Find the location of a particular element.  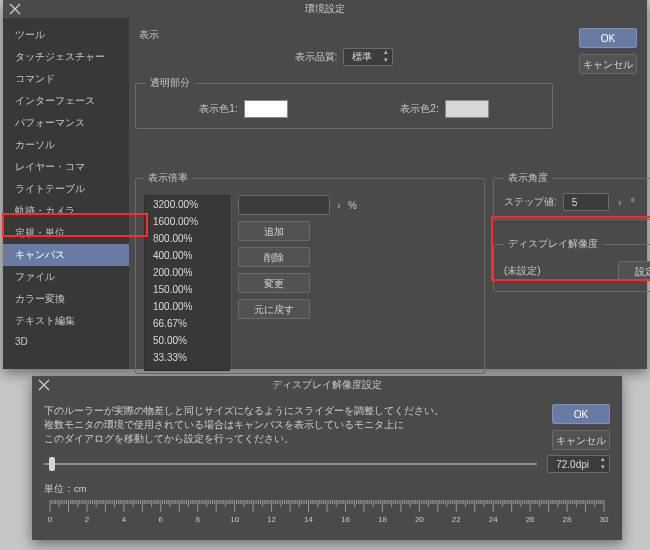

angle-fieldset: 表示角度 ステップ値: 5 › ° is located at coordinates (572, 196).